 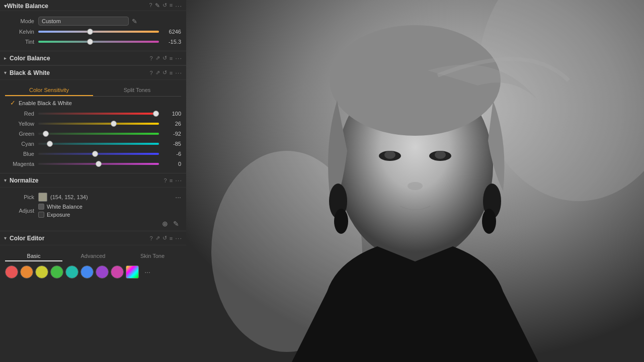 What do you see at coordinates (78, 6) in the screenshot?
I see `wb-title: White Balance` at bounding box center [78, 6].